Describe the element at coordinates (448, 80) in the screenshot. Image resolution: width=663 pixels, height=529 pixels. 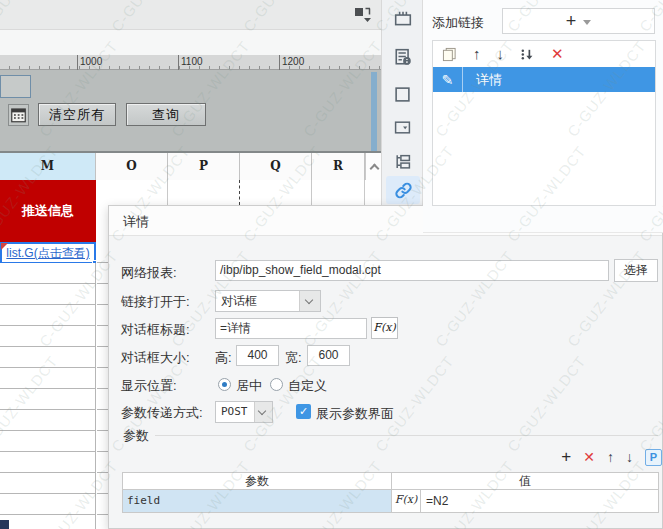
I see `edit-pencil-icon: ✎` at that location.